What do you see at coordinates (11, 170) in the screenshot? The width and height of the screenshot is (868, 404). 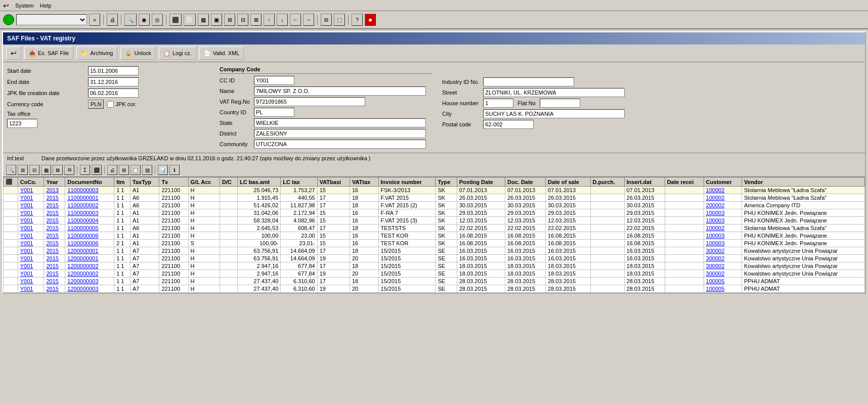 I see `tbl-btn-search: 🔍` at bounding box center [11, 170].